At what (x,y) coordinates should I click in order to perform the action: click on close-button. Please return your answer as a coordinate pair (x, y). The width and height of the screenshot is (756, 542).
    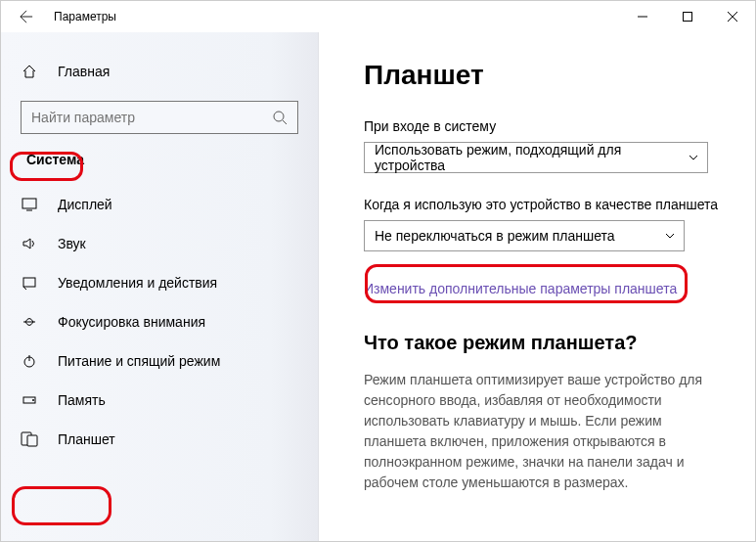
    Looking at the image, I should click on (733, 17).